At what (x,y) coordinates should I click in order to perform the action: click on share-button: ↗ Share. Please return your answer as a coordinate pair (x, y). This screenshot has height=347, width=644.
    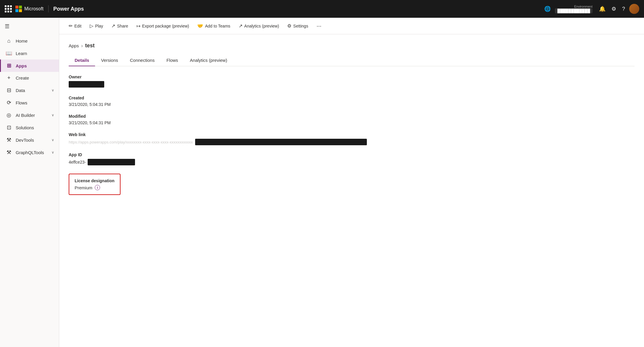
    Looking at the image, I should click on (120, 26).